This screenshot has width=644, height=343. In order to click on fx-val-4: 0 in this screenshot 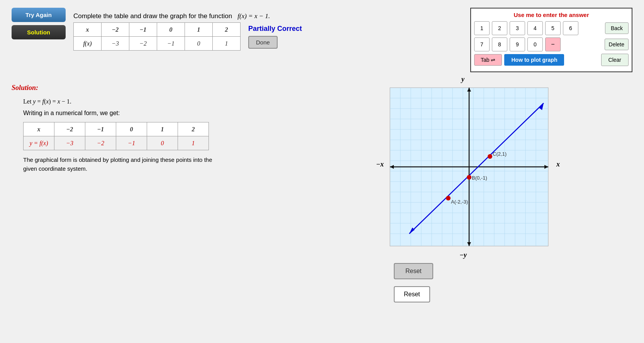, I will do `click(199, 44)`.